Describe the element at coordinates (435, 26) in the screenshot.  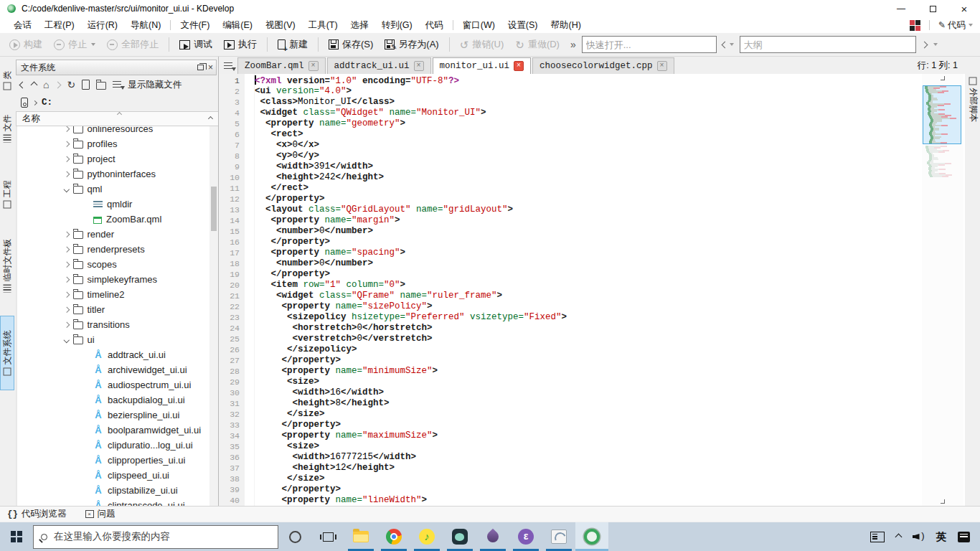
I see `menu-item-code: 代码` at that location.